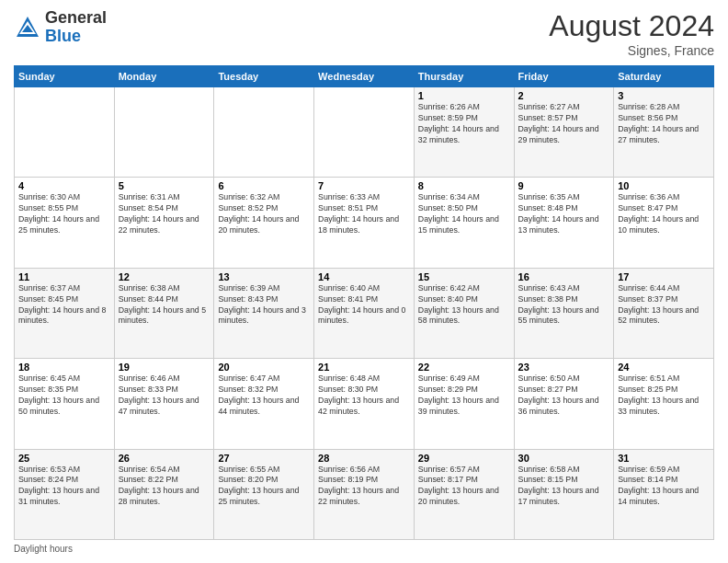 Image resolution: width=728 pixels, height=563 pixels. What do you see at coordinates (463, 77) in the screenshot?
I see `calendar-header-thursday: Thursday` at bounding box center [463, 77].